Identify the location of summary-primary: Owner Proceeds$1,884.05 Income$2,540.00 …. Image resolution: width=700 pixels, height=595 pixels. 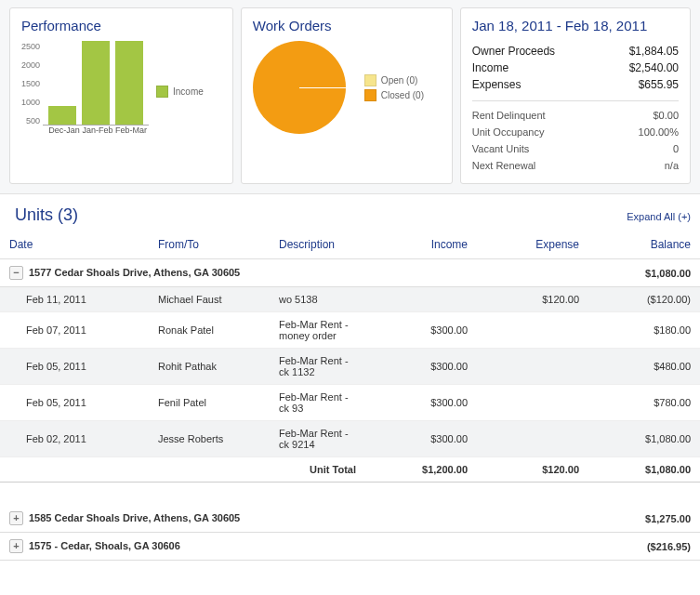
(575, 68).